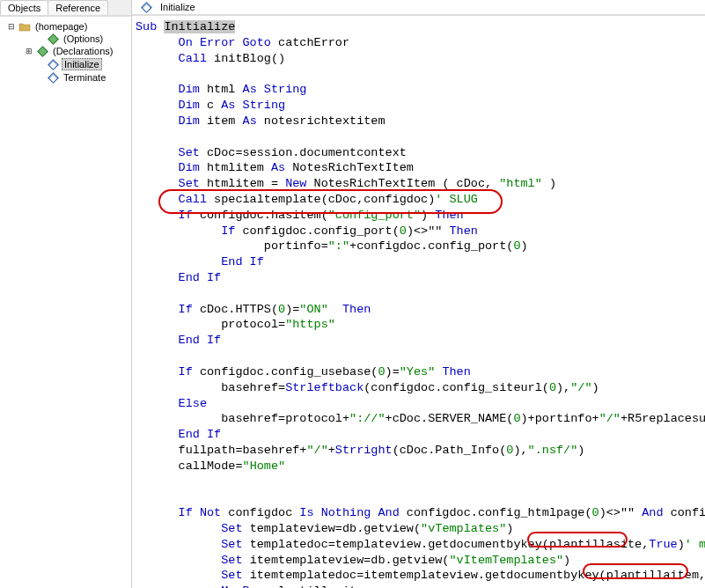  Describe the element at coordinates (65, 9) in the screenshot. I see `sidebar-tabs: Objects Reference` at that location.